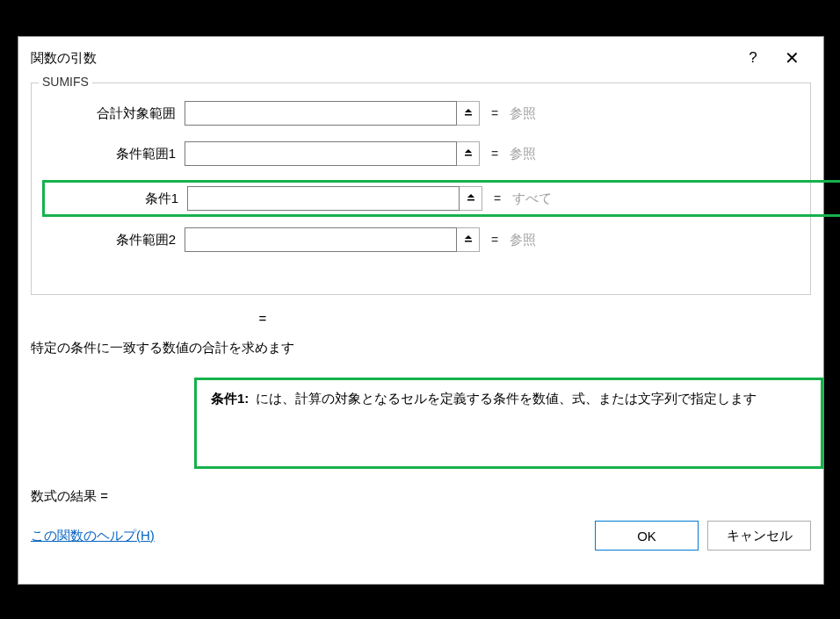 The image size is (840, 619). Describe the element at coordinates (421, 528) in the screenshot. I see `bottom-bar: この関数のヘルプ(H) OK キャンセル` at that location.